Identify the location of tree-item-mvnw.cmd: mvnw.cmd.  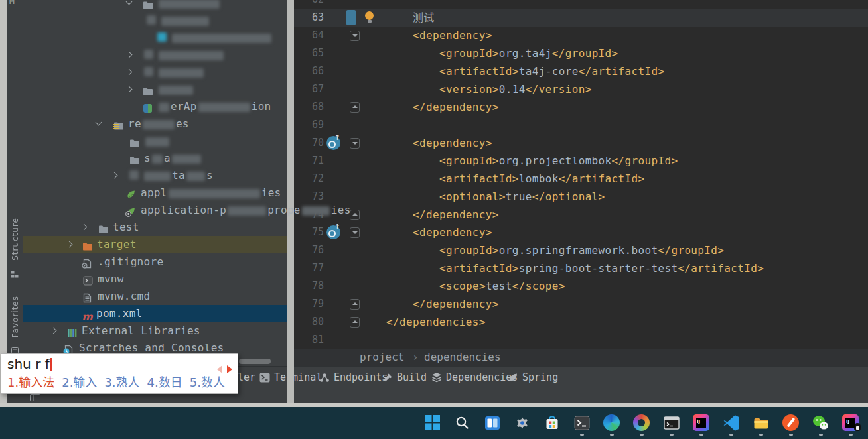
(155, 296).